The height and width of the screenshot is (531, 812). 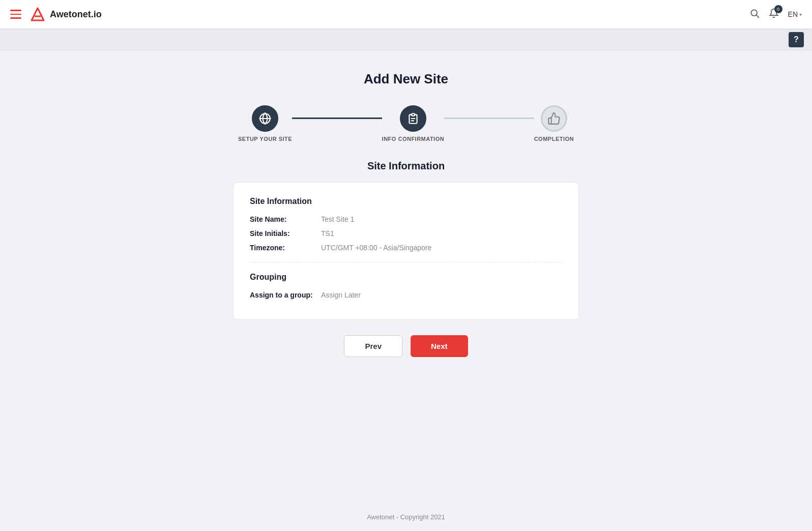 What do you see at coordinates (373, 346) in the screenshot?
I see `prev-button: Prev` at bounding box center [373, 346].